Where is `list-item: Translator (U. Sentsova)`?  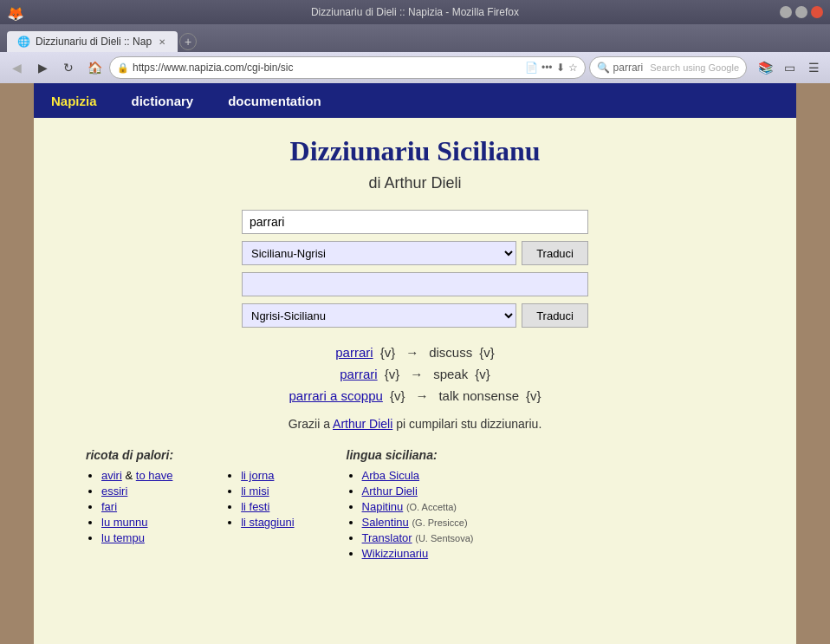
list-item: Translator (U. Sentsova) is located at coordinates (418, 537).